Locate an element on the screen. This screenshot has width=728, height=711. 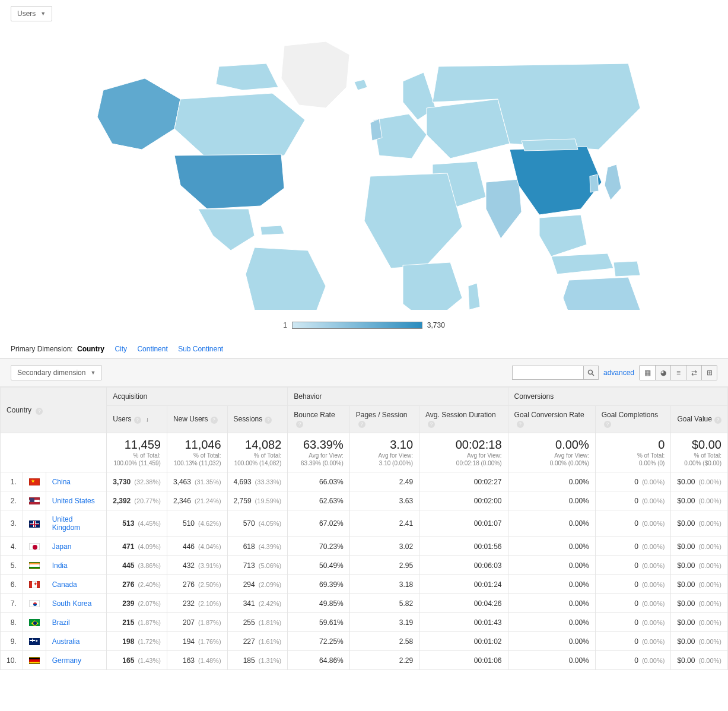
country-cell: China is located at coordinates (76, 482).